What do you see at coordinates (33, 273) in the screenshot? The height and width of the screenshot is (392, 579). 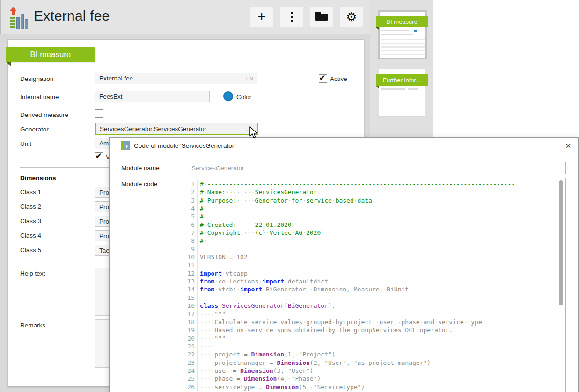 I see `help-text-label: Help text` at bounding box center [33, 273].